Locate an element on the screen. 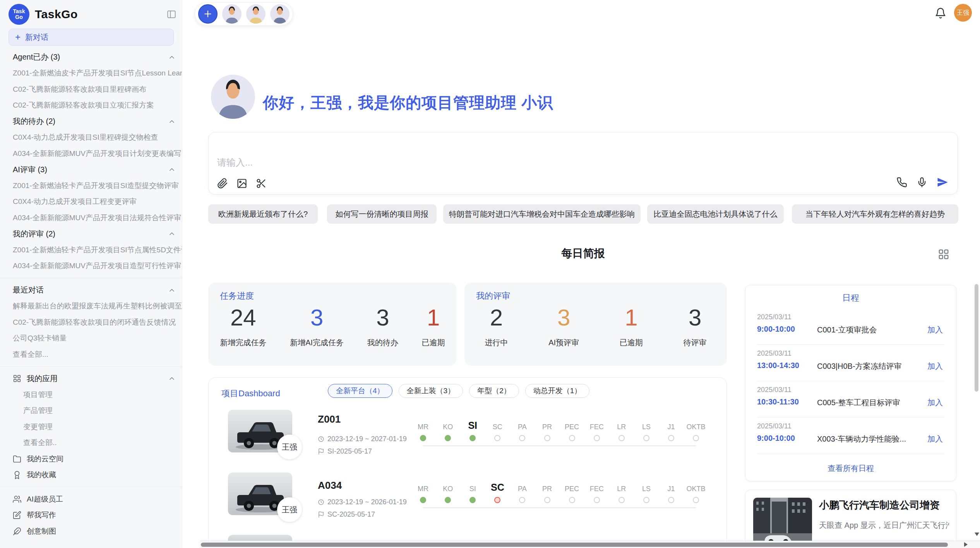  scroll-right-arrow is located at coordinates (966, 545).